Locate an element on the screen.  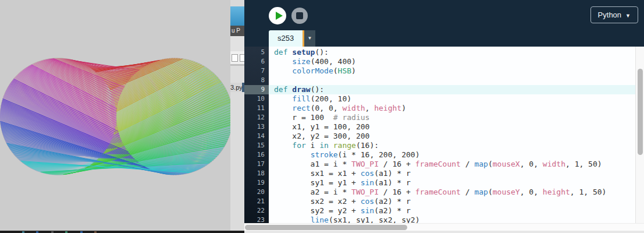
code-line: a1 = i * TWO_PI / 16 + frameCount / map(… is located at coordinates (452, 164).